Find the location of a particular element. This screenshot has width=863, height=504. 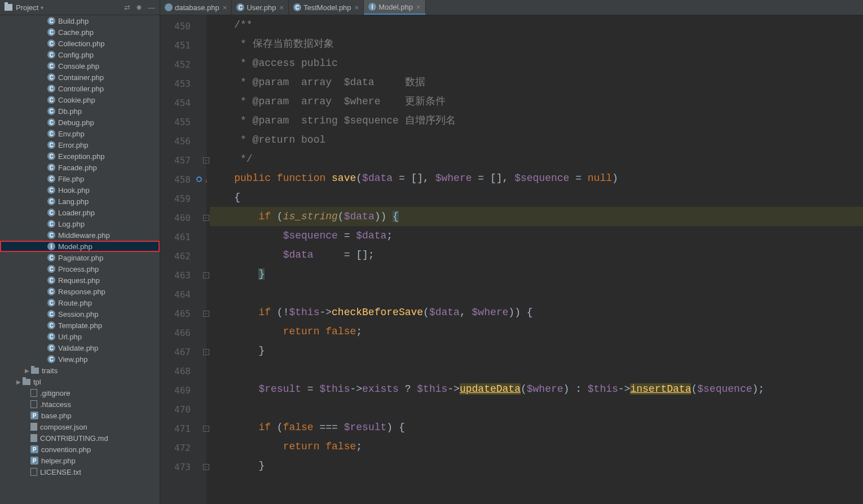

line-number: 473− is located at coordinates (183, 467).